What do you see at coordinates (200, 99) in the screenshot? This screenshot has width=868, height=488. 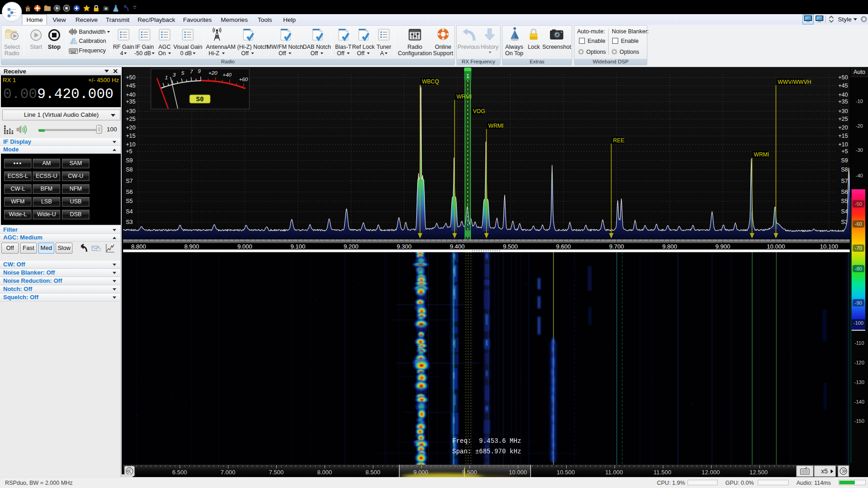 I see `svg-text: S0` at bounding box center [200, 99].